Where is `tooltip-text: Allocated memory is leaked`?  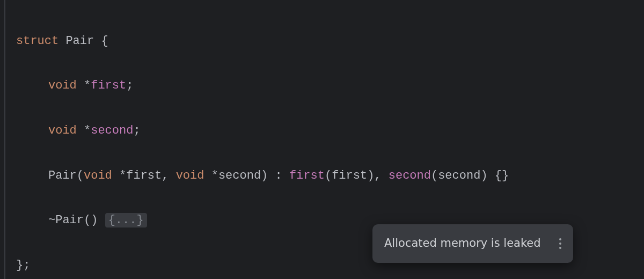 tooltip-text: Allocated memory is leaked is located at coordinates (463, 244).